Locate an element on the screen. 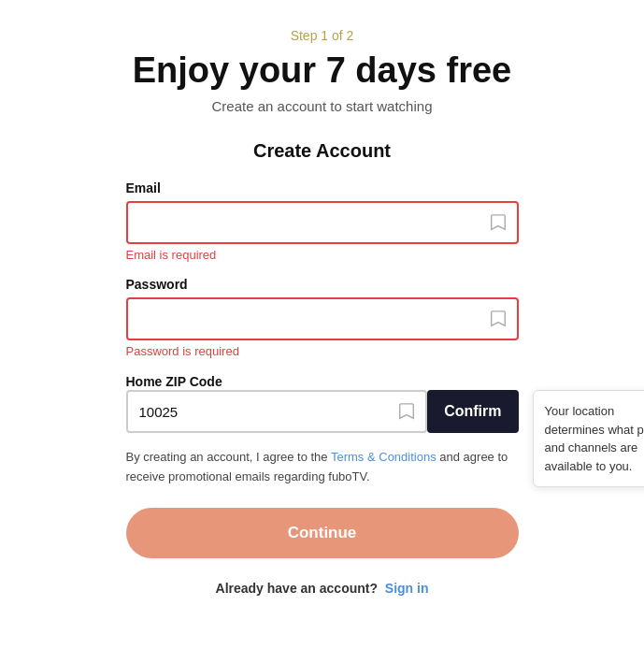 The width and height of the screenshot is (644, 649). zip-section: Home ZIP Code Confirm Your location dete… is located at coordinates (322, 403).